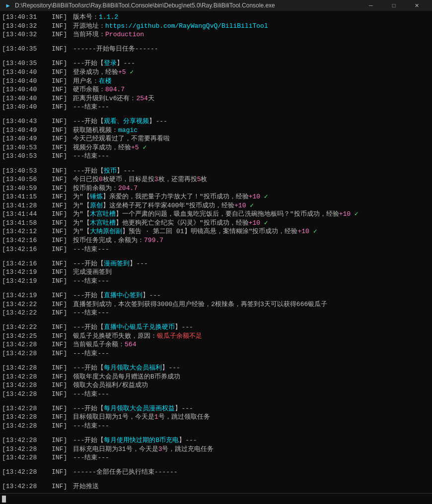 The height and width of the screenshot is (504, 432). What do you see at coordinates (216, 305) in the screenshot?
I see `log-line: [13:42:22 INF] 直播签到成功，本次签到获得3000点用户经验，2根…` at bounding box center [216, 305].